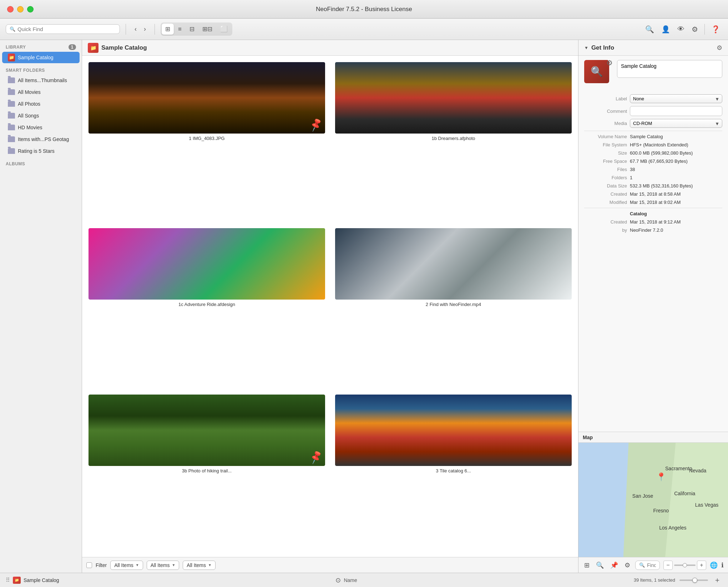 The image size is (728, 587). What do you see at coordinates (676, 145) in the screenshot?
I see `file-system-value: HFS+ (Macintosh Extended)` at bounding box center [676, 145].